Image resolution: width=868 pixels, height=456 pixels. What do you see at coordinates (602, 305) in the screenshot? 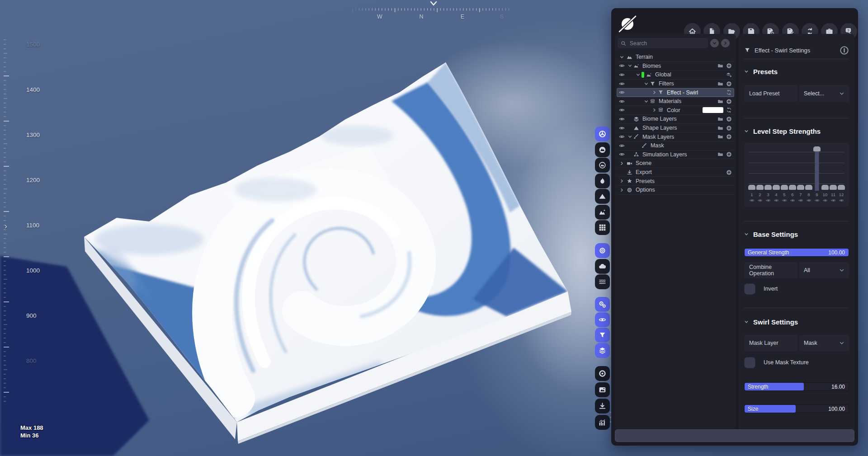
I see `tool-gears-button` at bounding box center [602, 305].